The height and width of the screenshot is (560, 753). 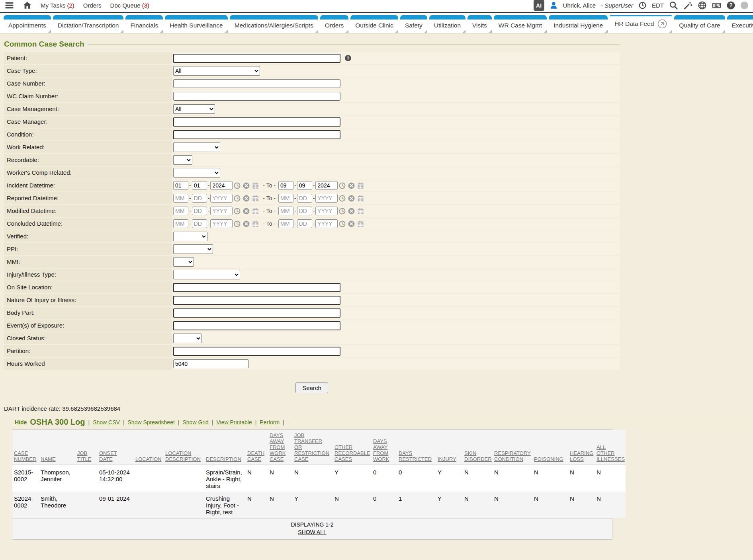 I want to click on injury-illness-type-select, so click(x=207, y=275).